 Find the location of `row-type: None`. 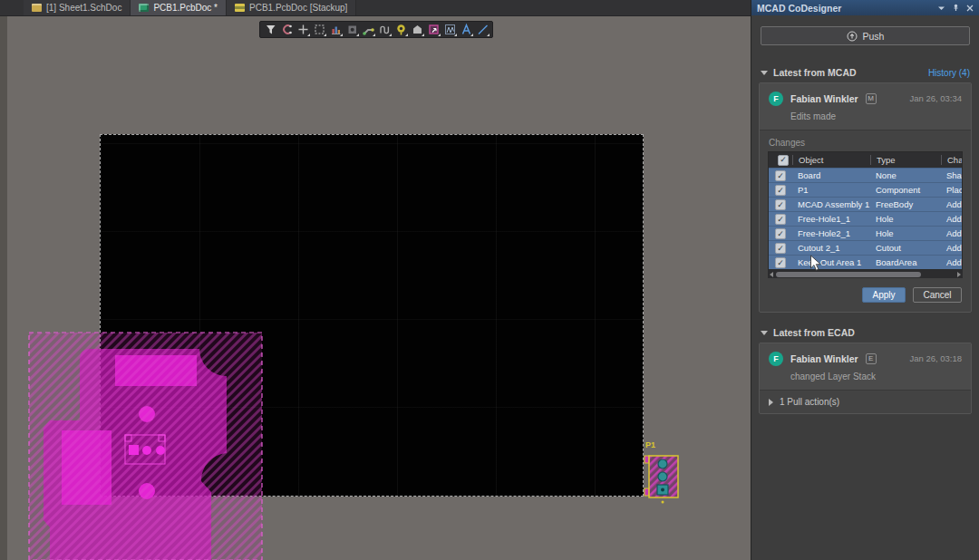

row-type: None is located at coordinates (906, 176).